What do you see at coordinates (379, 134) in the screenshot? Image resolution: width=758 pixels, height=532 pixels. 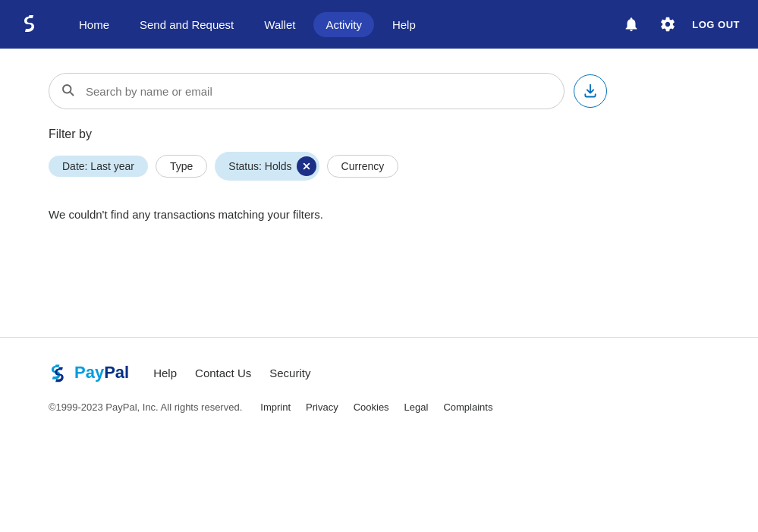 I see `filter-label: Filter by` at bounding box center [379, 134].